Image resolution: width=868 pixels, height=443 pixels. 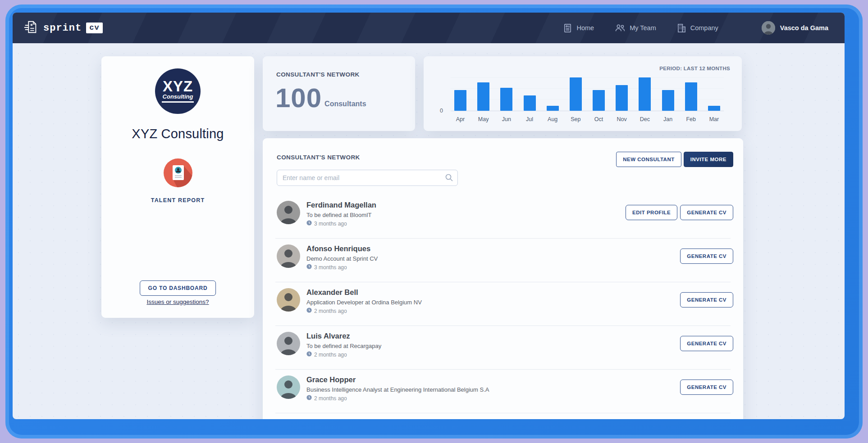 What do you see at coordinates (696, 28) in the screenshot?
I see `nav-items: Home My Team` at bounding box center [696, 28].